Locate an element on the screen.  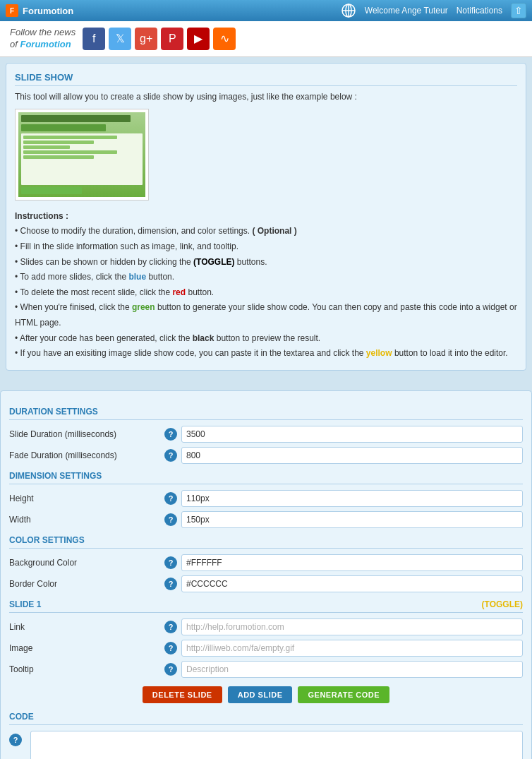
slide-duration-label: Slide Duration (milliseconds) is located at coordinates (87, 434).